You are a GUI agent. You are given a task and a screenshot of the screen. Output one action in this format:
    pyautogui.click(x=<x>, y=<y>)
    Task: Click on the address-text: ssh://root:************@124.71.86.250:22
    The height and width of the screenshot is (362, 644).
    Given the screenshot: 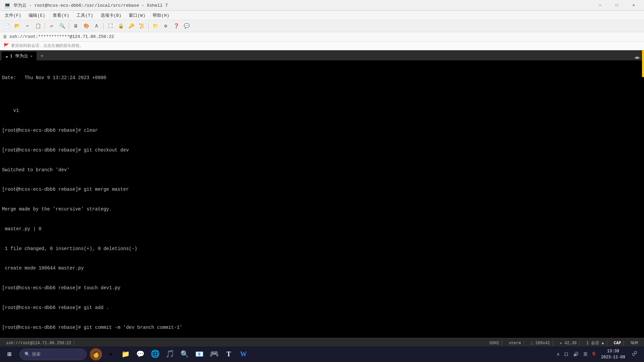 What is the action you would take?
    pyautogui.click(x=325, y=37)
    